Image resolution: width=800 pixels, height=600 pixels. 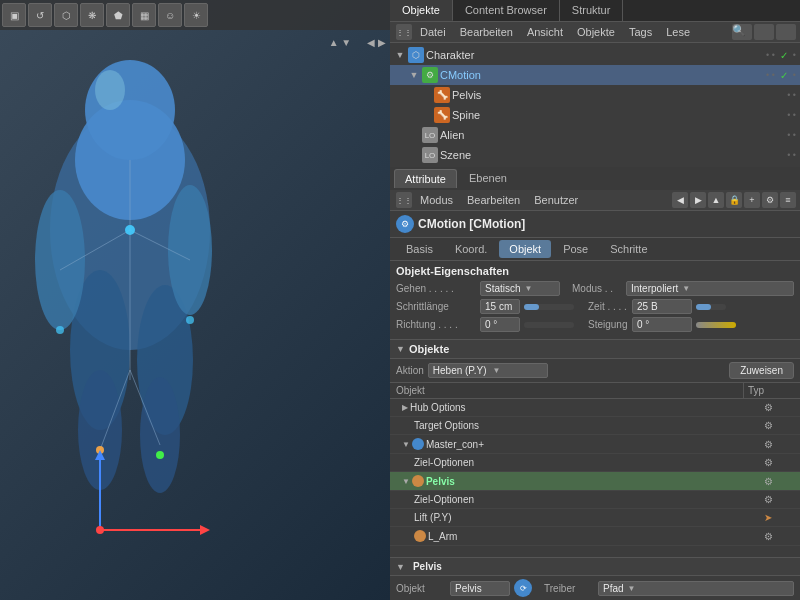 I want to click on obj-row-ziel1: Ziel-Optionen ⚙, so click(x=595, y=463).